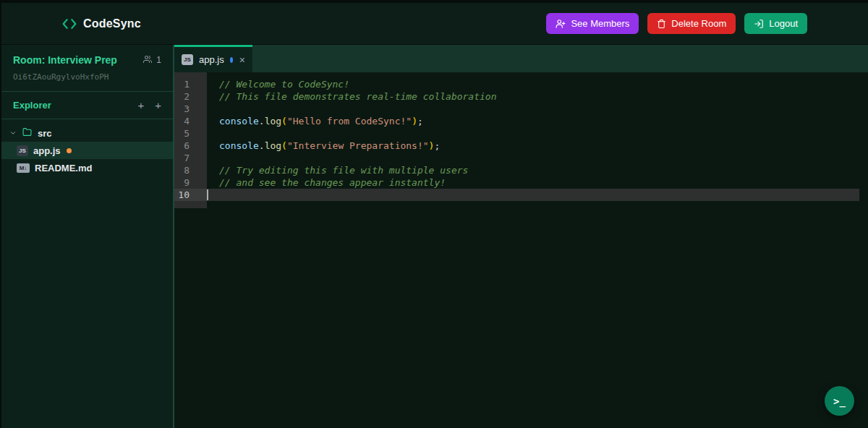  What do you see at coordinates (87, 147) in the screenshot?
I see `file-tree: src JS app.js M↓ README.md` at bounding box center [87, 147].